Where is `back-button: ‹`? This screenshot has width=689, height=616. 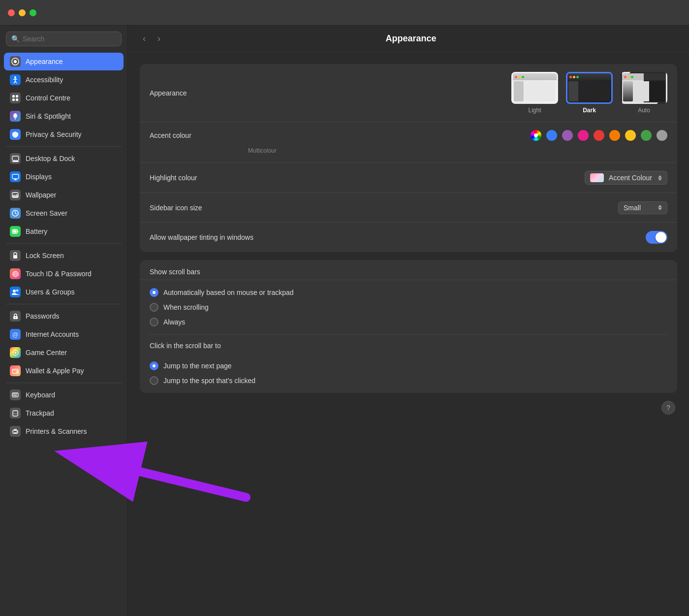
back-button: ‹ is located at coordinates (144, 38).